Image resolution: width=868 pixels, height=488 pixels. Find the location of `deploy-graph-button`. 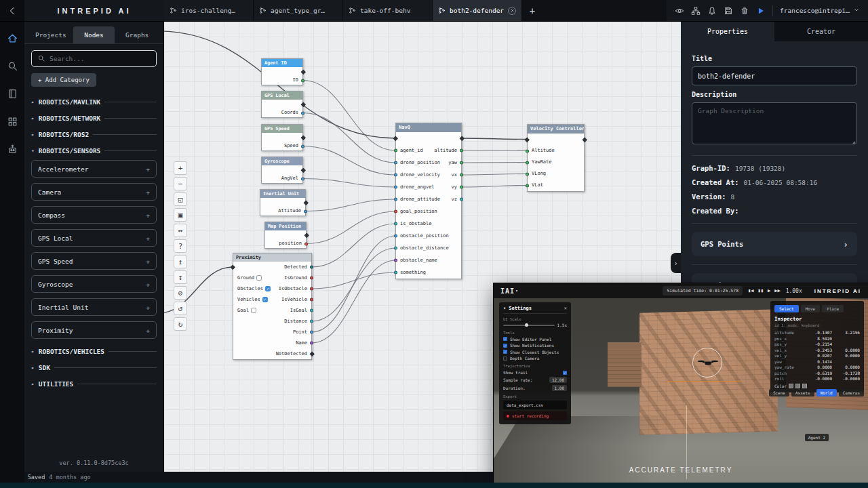

deploy-graph-button is located at coordinates (696, 11).